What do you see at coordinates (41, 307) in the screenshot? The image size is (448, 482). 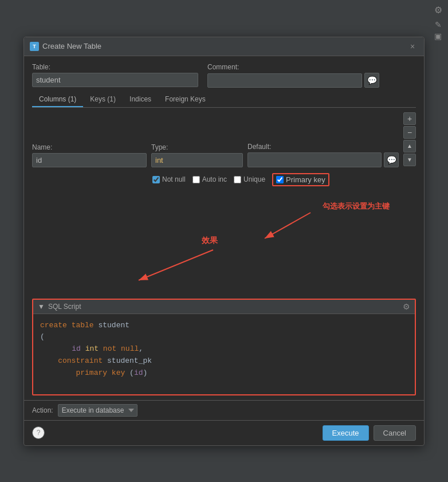 I see `sql-collapse-arrow: ▼` at bounding box center [41, 307].